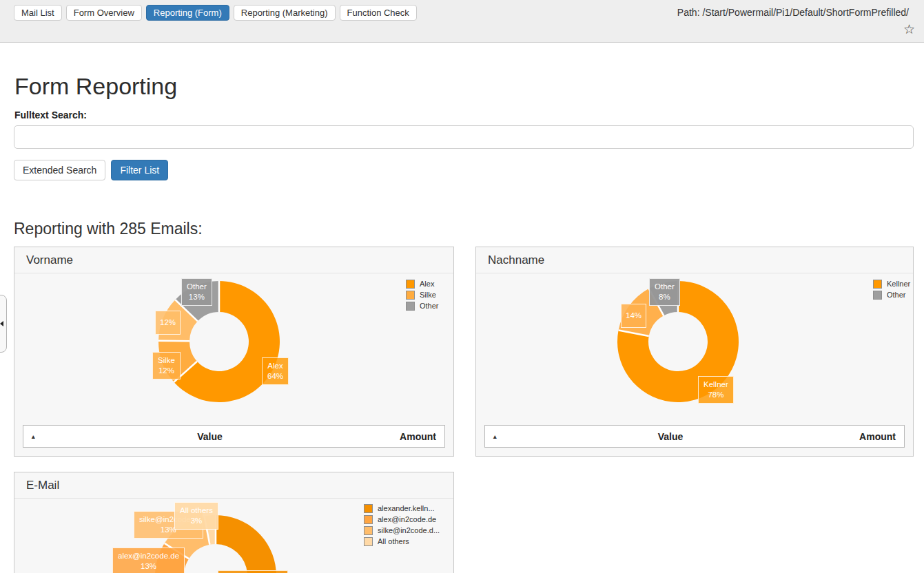 This screenshot has height=573, width=924. I want to click on favorite-star-icon: ☆, so click(910, 29).